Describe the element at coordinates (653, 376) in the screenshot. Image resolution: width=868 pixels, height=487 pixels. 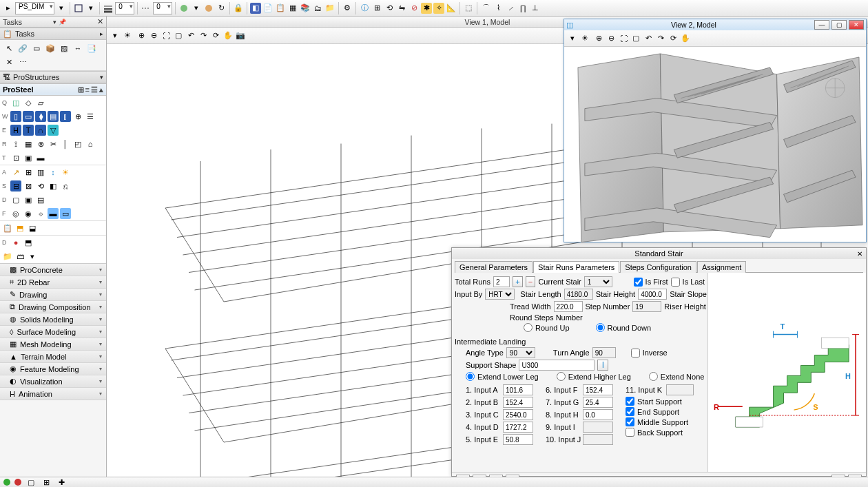
I see `extend-none-radio` at that location.